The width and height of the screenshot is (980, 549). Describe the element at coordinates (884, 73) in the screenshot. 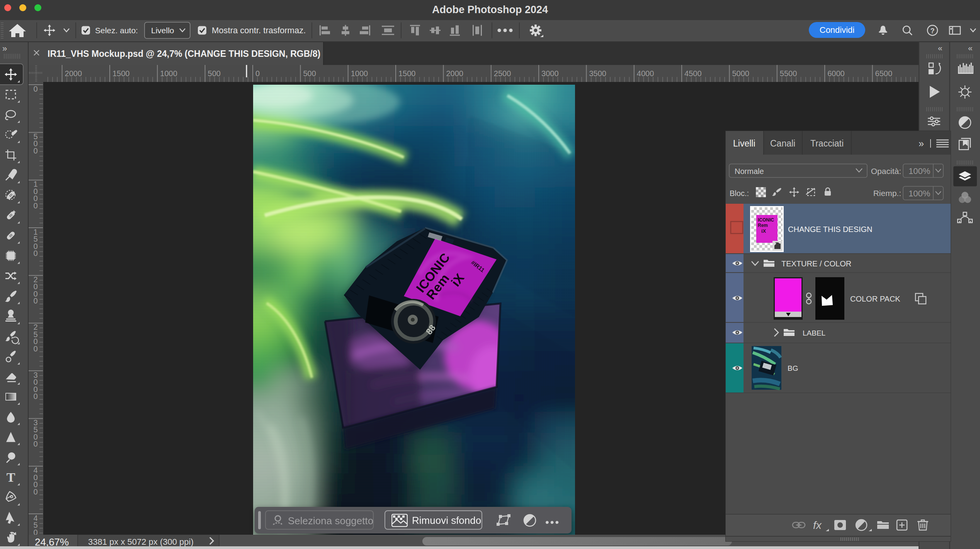

I see `svg-text: 6500` at that location.